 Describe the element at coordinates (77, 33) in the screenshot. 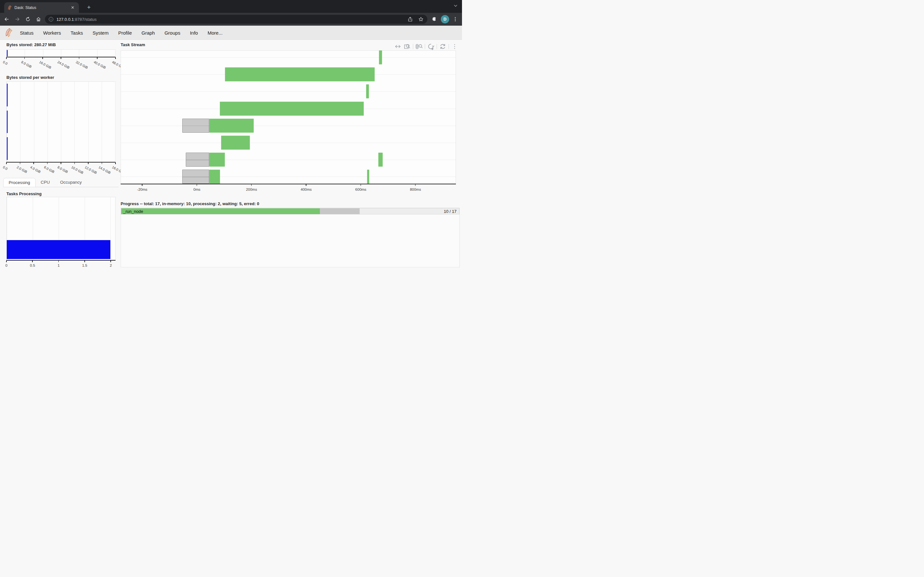

I see `nav-item-tasks: Tasks` at that location.